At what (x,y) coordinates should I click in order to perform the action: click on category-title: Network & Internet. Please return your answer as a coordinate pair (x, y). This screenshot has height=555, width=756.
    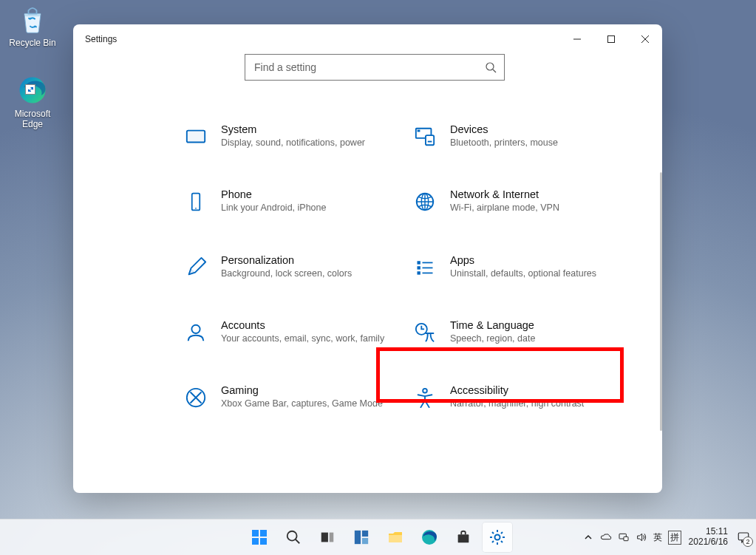
    Looking at the image, I should click on (535, 194).